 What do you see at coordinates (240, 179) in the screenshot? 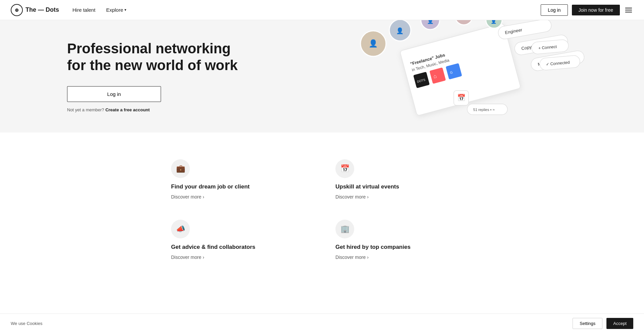
I see `feature-find-job: 💼 Find your dream job or client Discover…` at bounding box center [240, 179].